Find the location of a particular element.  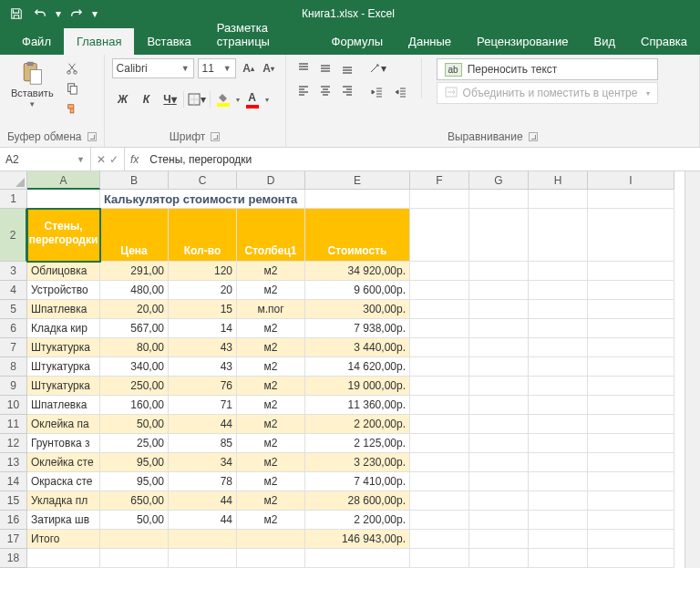

cell: Затирка шв is located at coordinates (64, 520).